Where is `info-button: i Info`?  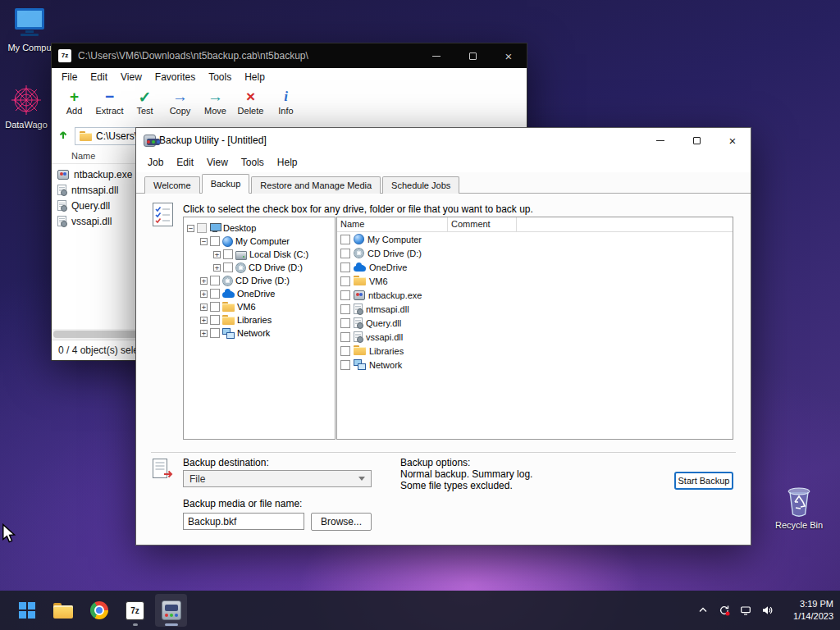
info-button: i Info is located at coordinates (285, 102).